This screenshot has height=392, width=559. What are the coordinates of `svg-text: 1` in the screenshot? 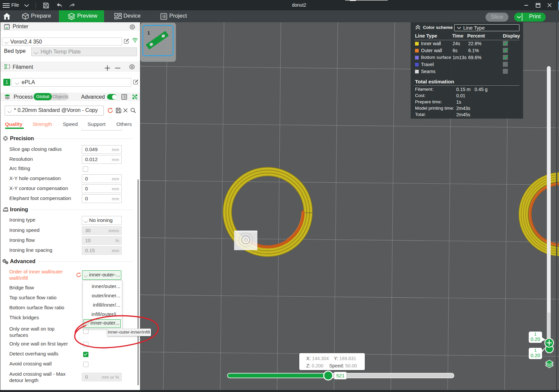 It's located at (149, 33).